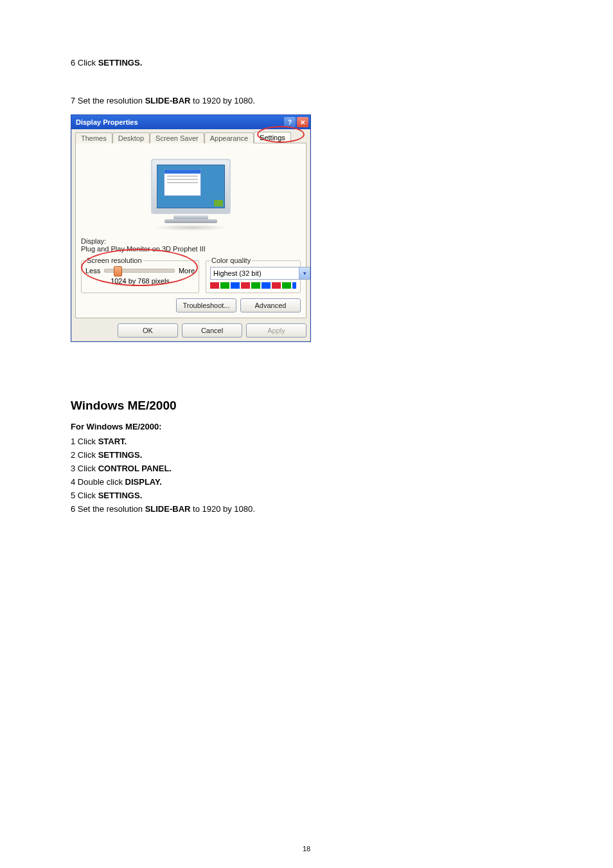  What do you see at coordinates (231, 260) in the screenshot?
I see `color-quality-legend: Color quality` at bounding box center [231, 260].